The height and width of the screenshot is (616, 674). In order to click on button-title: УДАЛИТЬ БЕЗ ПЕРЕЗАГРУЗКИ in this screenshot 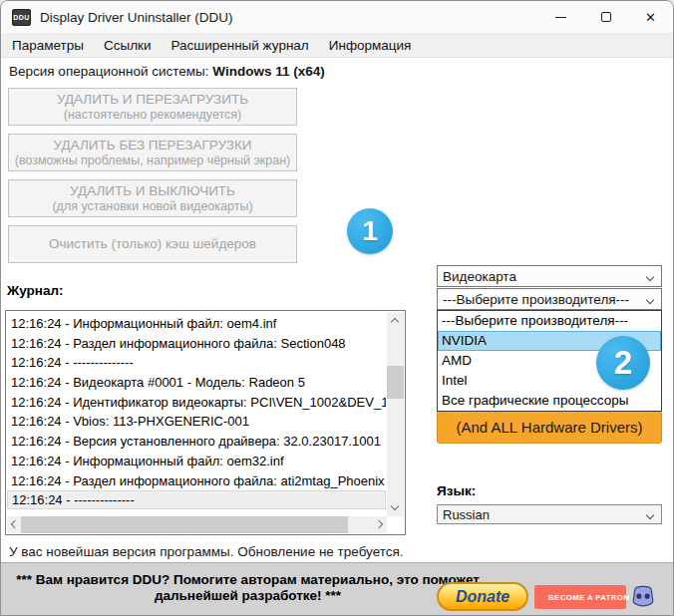, I will do `click(154, 146)`.